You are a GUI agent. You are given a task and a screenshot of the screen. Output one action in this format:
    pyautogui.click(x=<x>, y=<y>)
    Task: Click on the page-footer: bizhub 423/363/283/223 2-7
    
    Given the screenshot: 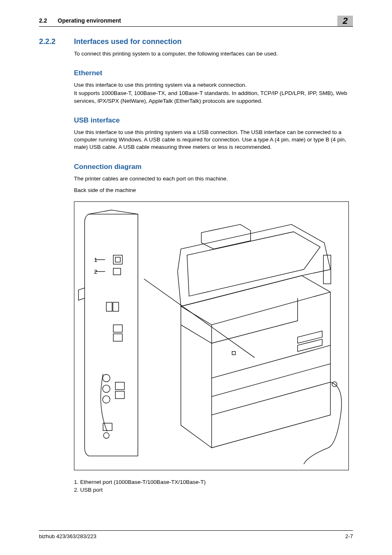 What is the action you would take?
    pyautogui.click(x=196, y=535)
    